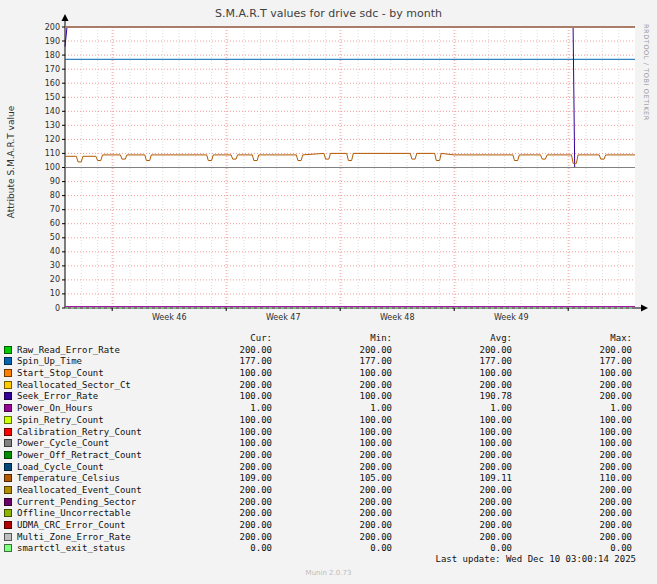 The width and height of the screenshot is (657, 584). Describe the element at coordinates (55, 224) in the screenshot. I see `svg-text: 60` at that location.